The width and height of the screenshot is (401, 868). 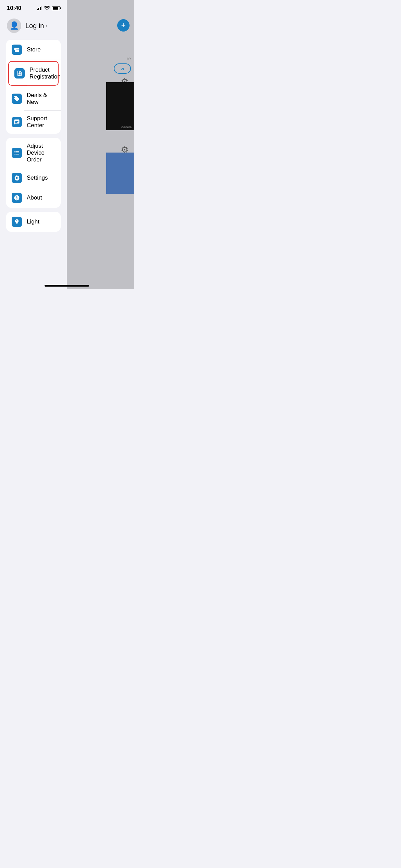 I want to click on avatar: 👤, so click(x=14, y=26).